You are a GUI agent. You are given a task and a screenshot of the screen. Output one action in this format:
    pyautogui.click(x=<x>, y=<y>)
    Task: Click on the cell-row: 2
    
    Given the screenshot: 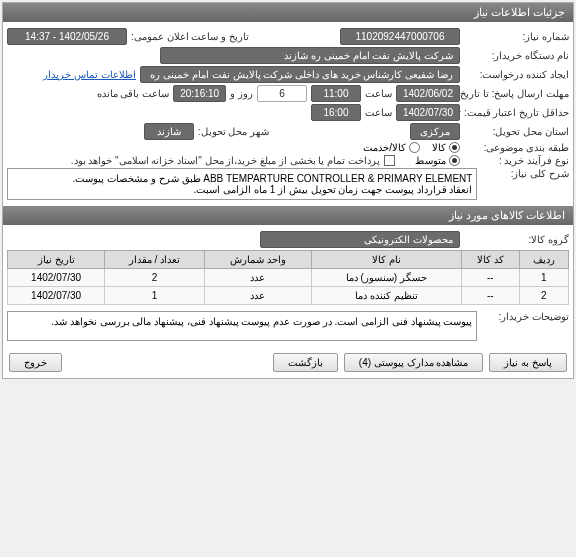 What is the action you would take?
    pyautogui.click(x=544, y=296)
    